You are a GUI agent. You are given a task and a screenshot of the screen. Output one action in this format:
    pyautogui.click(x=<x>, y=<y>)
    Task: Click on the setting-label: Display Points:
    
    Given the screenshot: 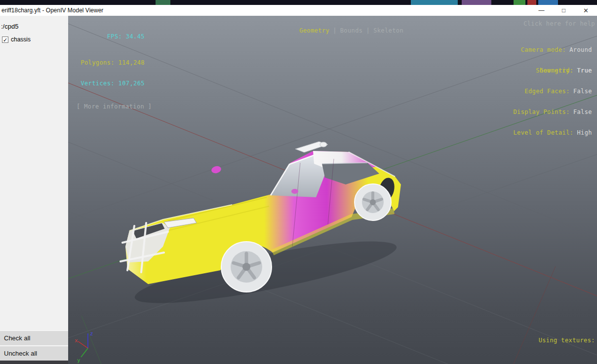 What is the action you would take?
    pyautogui.click(x=542, y=112)
    